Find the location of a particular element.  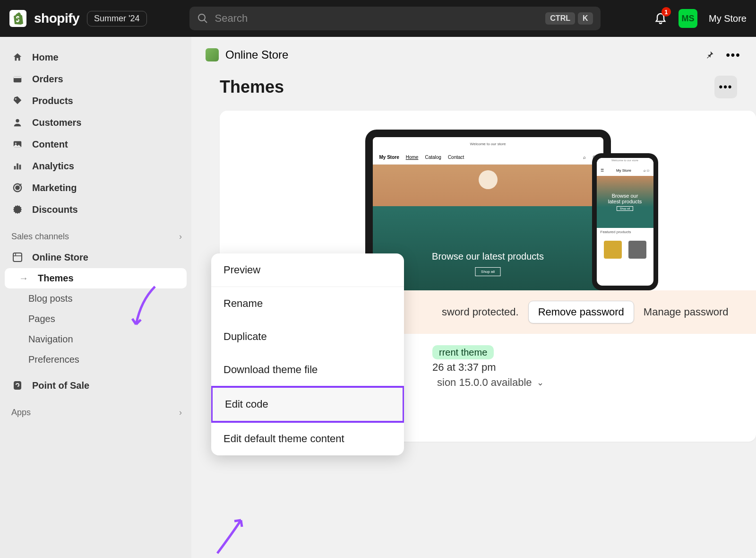

shopify-logo-icon is located at coordinates (18, 18).